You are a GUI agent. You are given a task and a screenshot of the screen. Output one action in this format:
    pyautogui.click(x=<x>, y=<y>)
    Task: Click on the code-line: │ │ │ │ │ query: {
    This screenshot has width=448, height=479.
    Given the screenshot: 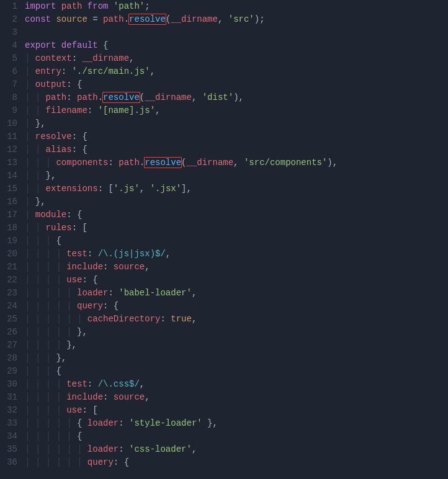 What is the action you would take?
    pyautogui.click(x=236, y=307)
    